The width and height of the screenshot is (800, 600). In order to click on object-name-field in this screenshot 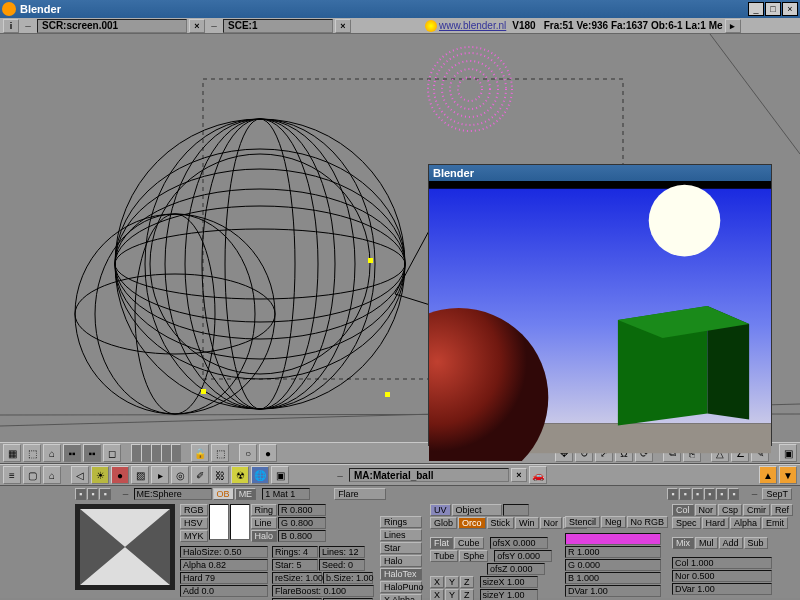, I will do `click(516, 510)`.